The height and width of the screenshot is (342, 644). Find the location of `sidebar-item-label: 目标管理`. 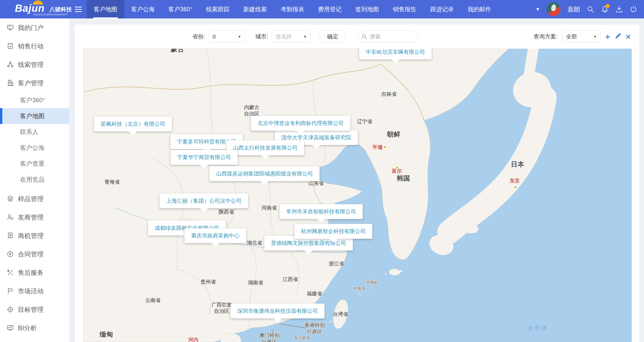

sidebar-item-label: 目标管理 is located at coordinates (31, 309).